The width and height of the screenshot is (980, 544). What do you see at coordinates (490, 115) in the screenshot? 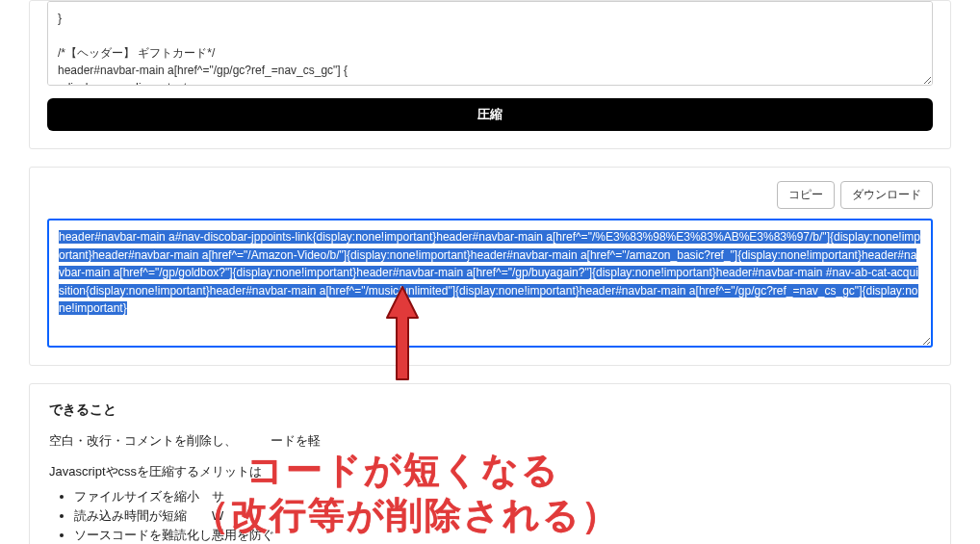
I see `compress-button: 圧縮` at bounding box center [490, 115].